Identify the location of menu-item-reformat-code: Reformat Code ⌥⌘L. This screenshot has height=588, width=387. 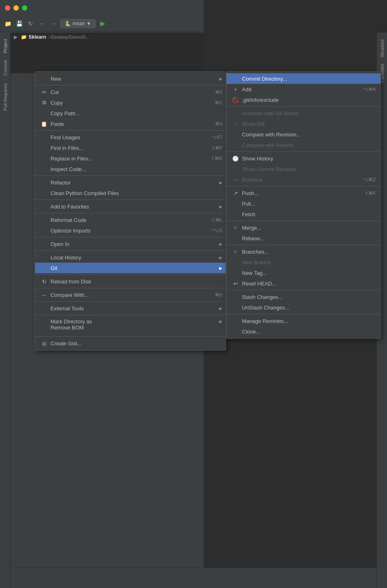
(130, 220).